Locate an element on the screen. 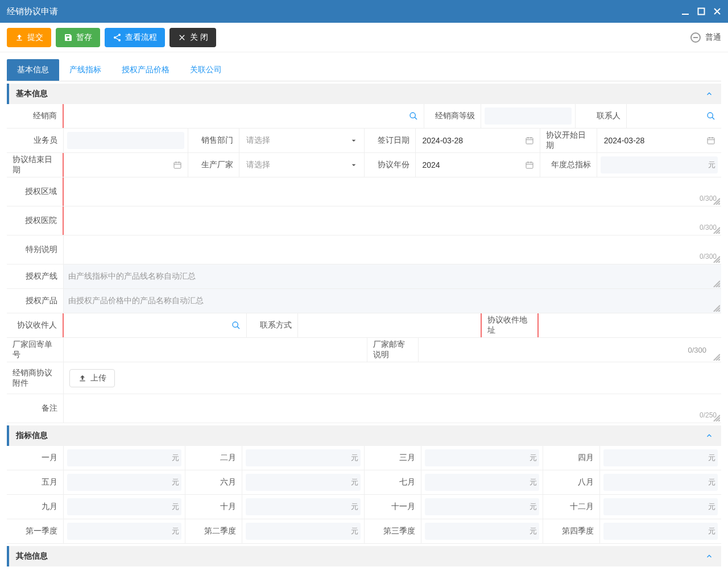  view-flow-button: 查看流程 is located at coordinates (135, 38).